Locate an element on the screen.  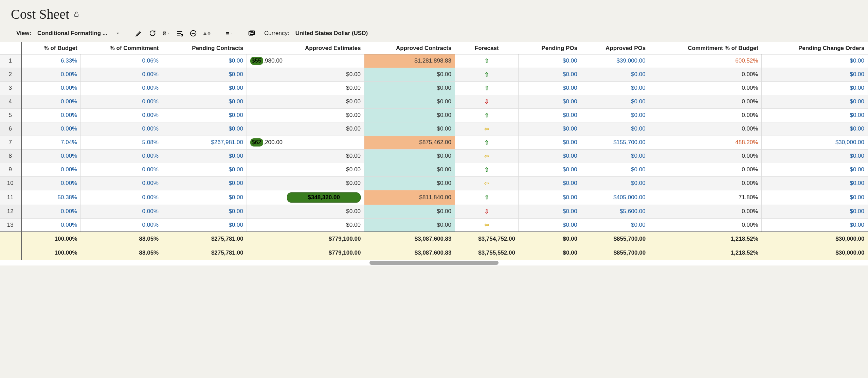
cell: $875,462.00 is located at coordinates (410, 142).